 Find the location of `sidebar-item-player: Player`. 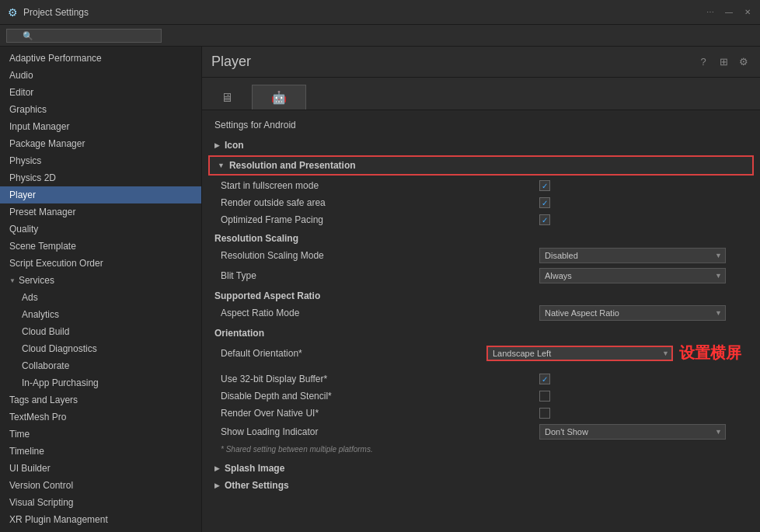

sidebar-item-player: Player is located at coordinates (101, 195).